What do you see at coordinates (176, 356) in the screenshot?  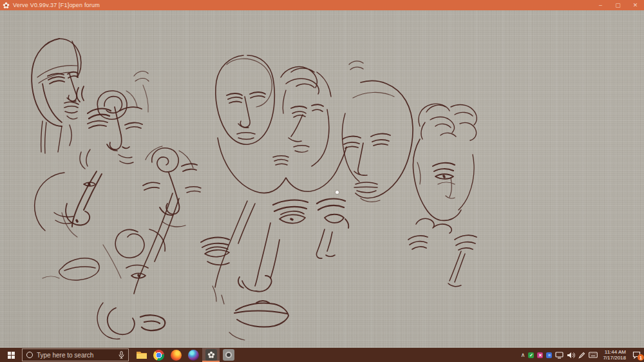 I see `firefox-icon` at bounding box center [176, 356].